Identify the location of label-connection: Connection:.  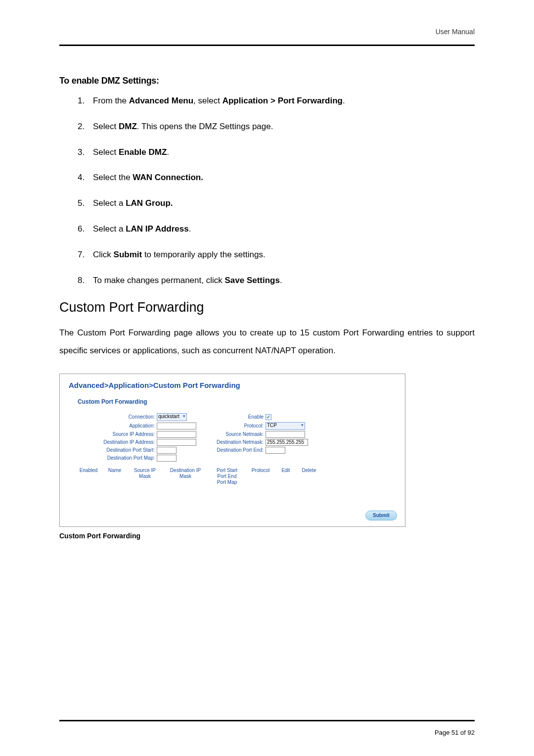
(117, 417).